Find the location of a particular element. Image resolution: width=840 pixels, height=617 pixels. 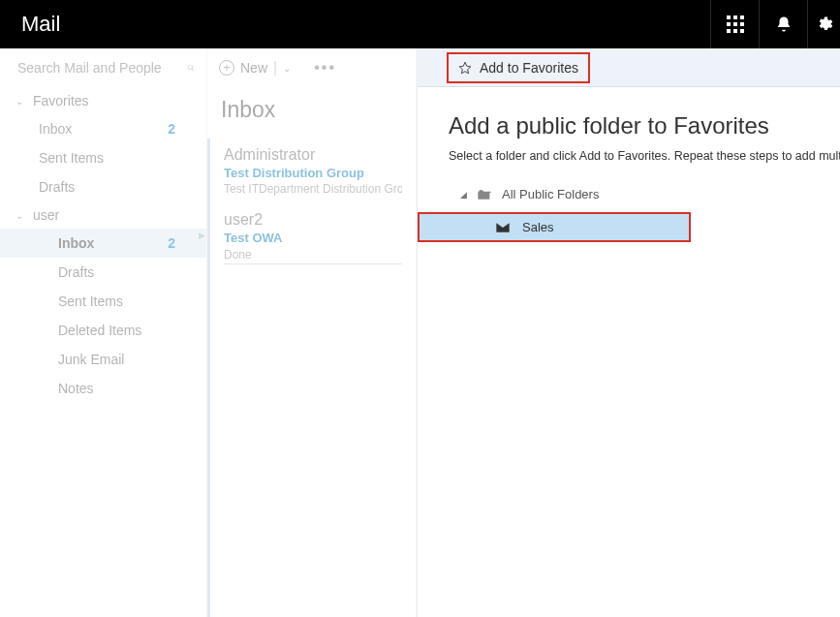

star-icon is located at coordinates (465, 68).